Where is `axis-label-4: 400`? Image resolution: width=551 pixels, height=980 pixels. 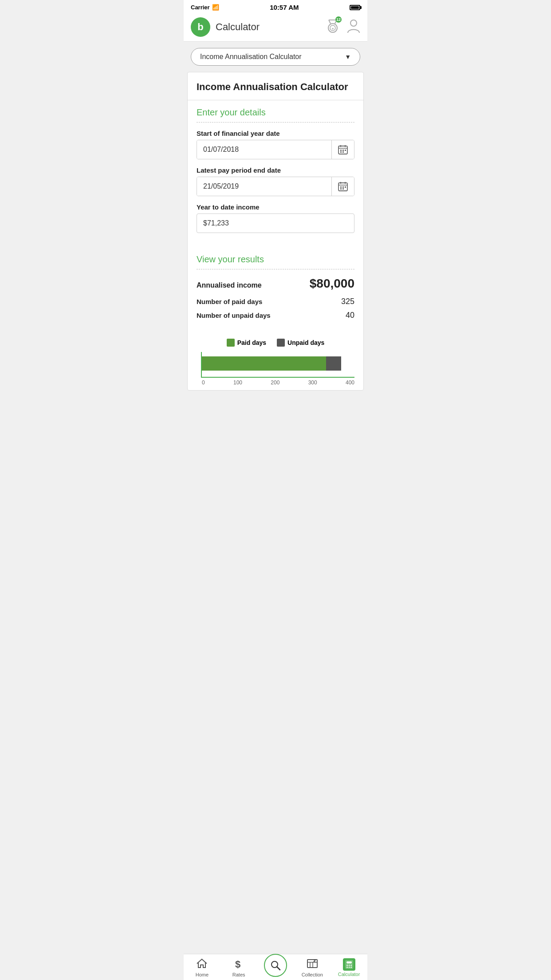
axis-label-4: 400 is located at coordinates (350, 383).